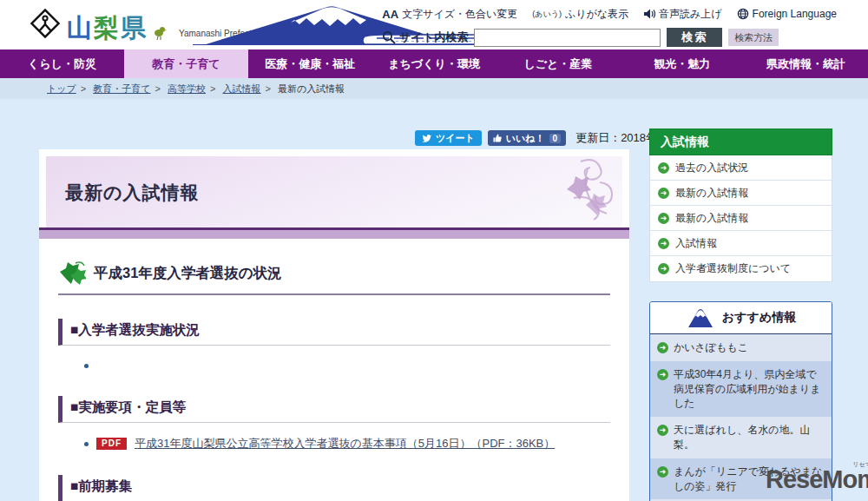 The width and height of the screenshot is (868, 501). I want to click on search-input, so click(568, 38).